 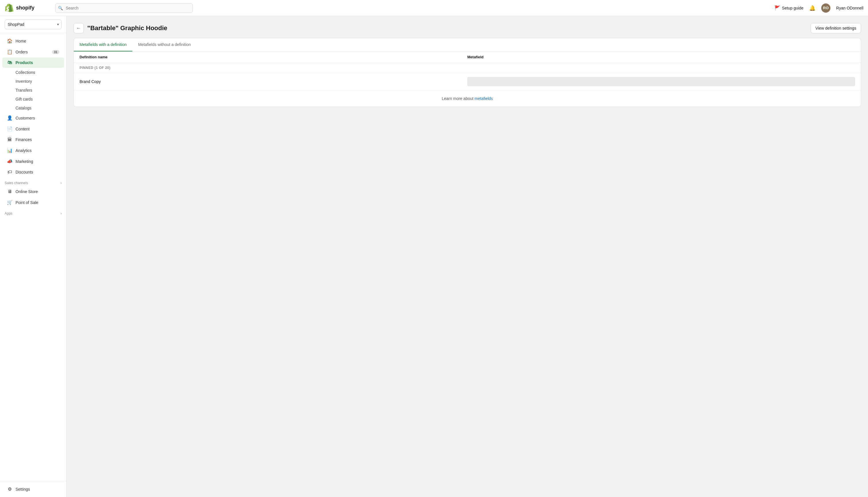 I want to click on col-metafield: Metafield, so click(x=661, y=57).